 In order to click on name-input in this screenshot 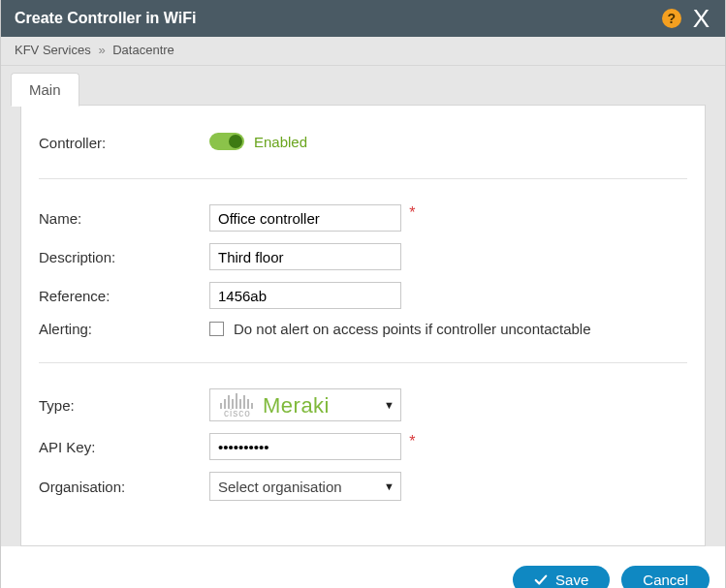, I will do `click(305, 218)`.